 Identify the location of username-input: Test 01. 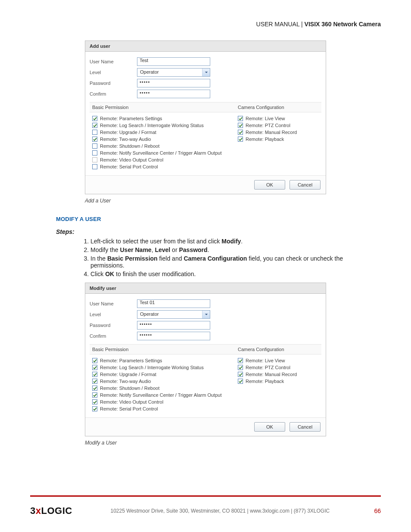
(174, 304).